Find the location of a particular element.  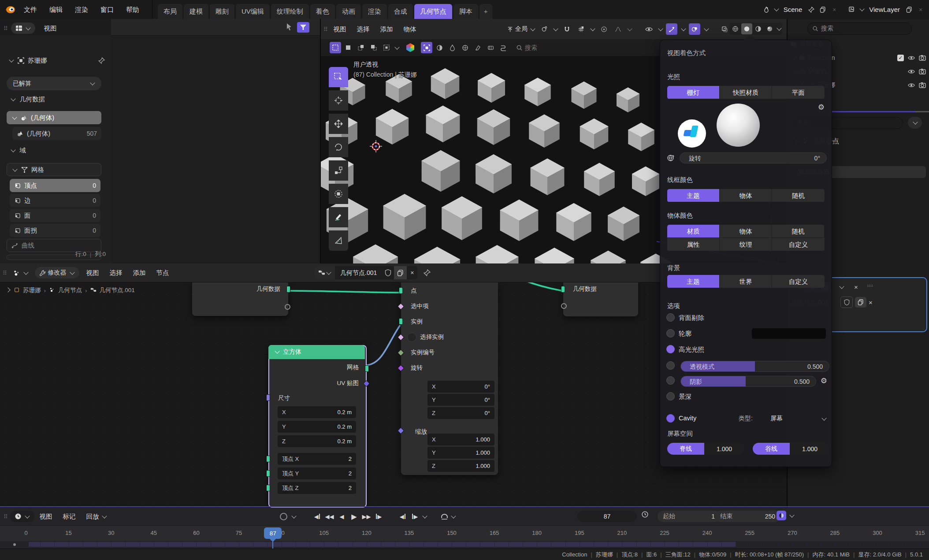

object-color-option-4: 纹理 is located at coordinates (746, 245).